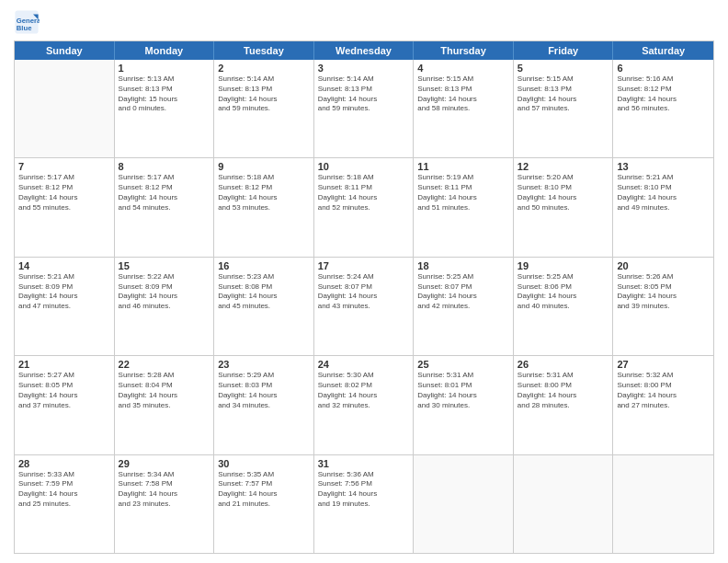  What do you see at coordinates (564, 207) in the screenshot?
I see `day-cell-12: 12Sunrise: 5:20 AMSunset: 8:10 PMDayligh…` at bounding box center [564, 207].